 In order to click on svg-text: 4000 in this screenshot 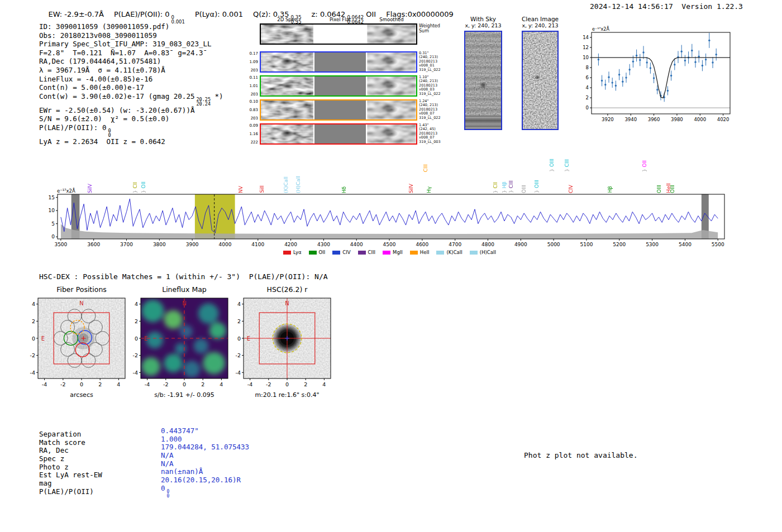, I will do `click(700, 119)`.